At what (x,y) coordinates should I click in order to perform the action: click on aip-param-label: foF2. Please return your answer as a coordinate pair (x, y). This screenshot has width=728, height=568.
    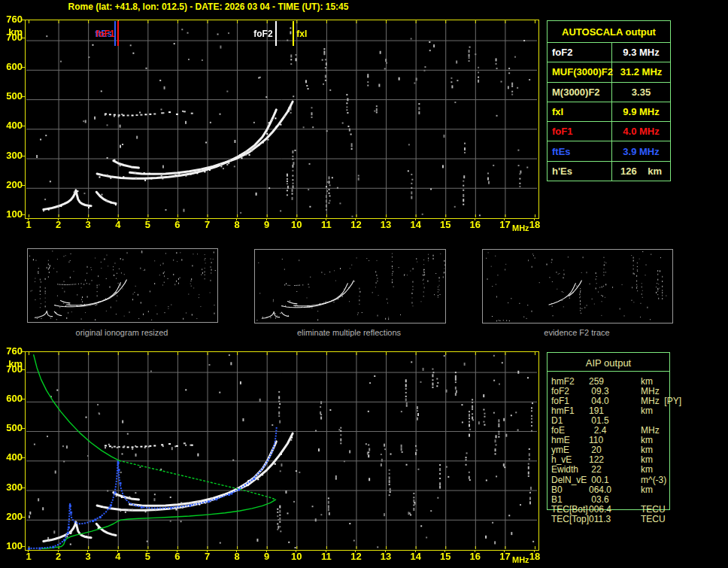
    Looking at the image, I should click on (560, 391).